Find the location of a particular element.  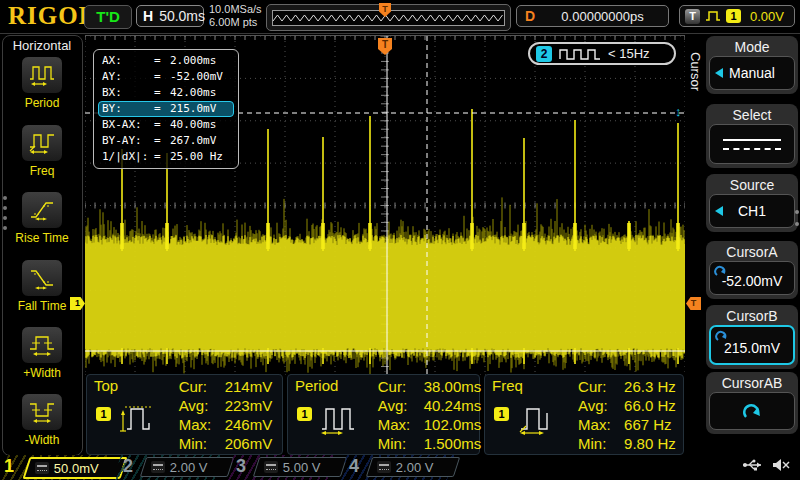

cursor-readout-panel: AX:=2.000ms AY:=-52.00mV BX:=42.00ms BY:… is located at coordinates (166, 109).